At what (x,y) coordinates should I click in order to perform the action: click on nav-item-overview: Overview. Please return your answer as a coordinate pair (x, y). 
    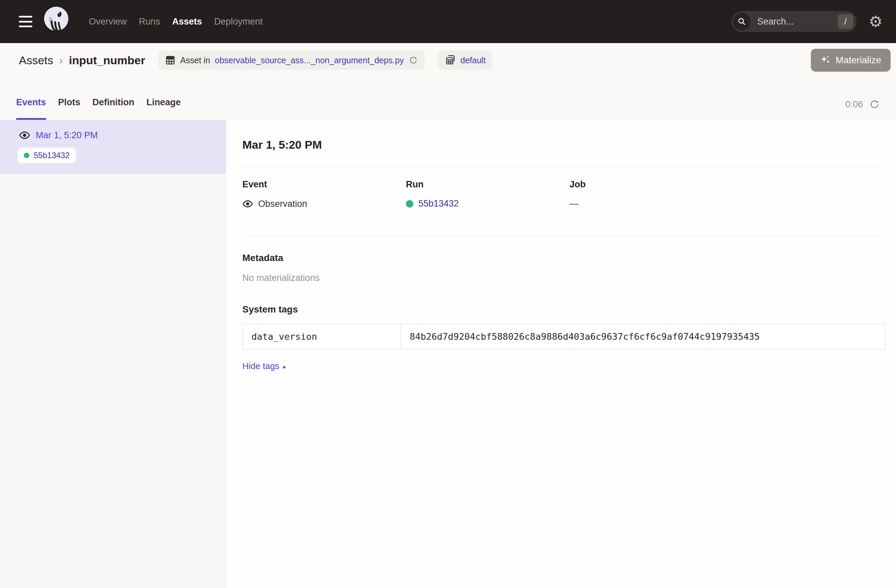
    Looking at the image, I should click on (108, 22).